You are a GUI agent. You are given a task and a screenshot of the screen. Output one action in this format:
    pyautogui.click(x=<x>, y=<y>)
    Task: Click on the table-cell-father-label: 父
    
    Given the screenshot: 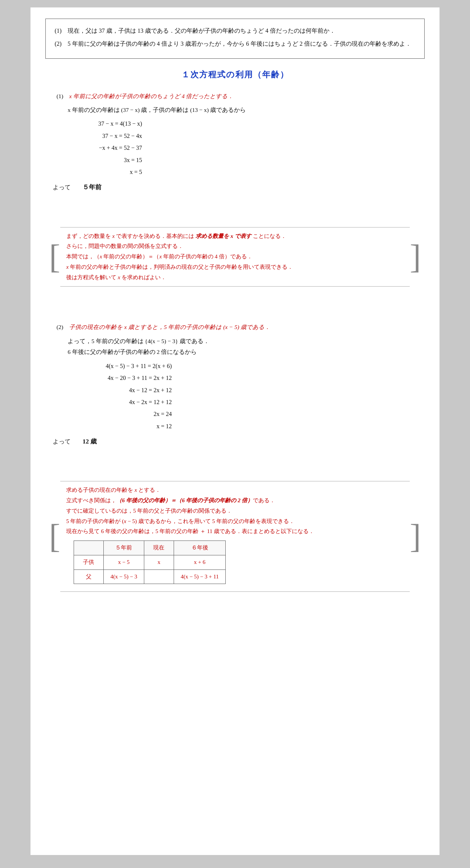 What is the action you would take?
    pyautogui.click(x=88, y=577)
    